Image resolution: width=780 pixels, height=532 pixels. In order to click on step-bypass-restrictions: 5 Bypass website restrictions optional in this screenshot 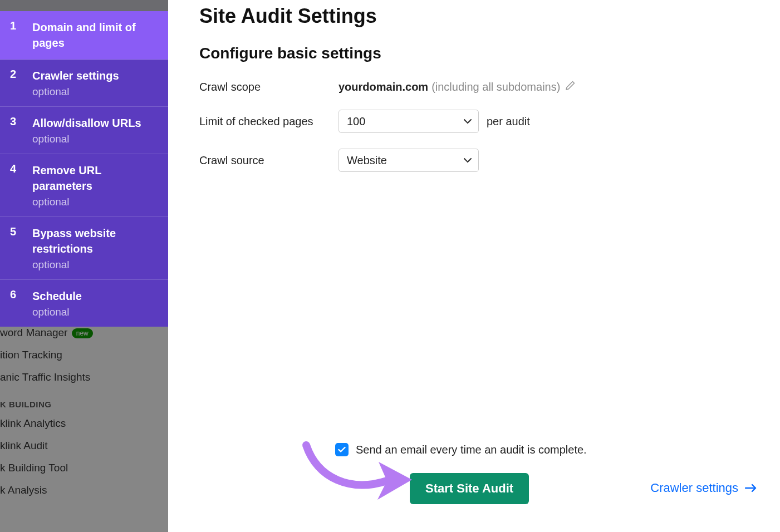, I will do `click(84, 248)`.